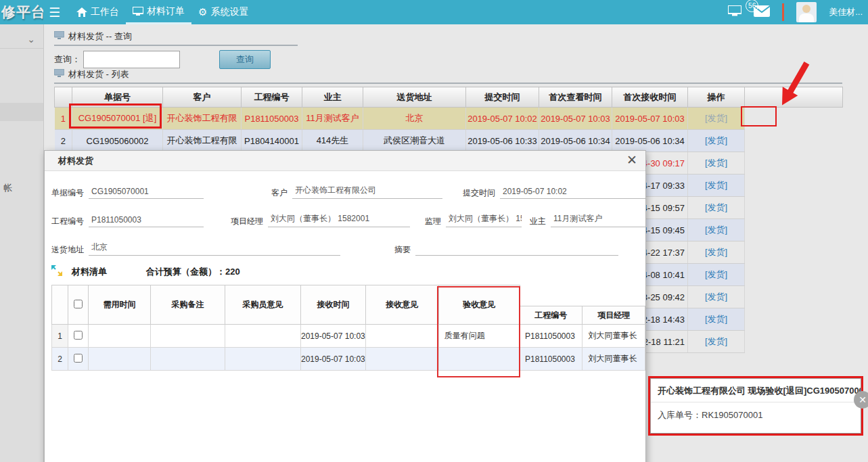 The image size is (868, 462). I want to click on col-rownum, so click(60, 305).